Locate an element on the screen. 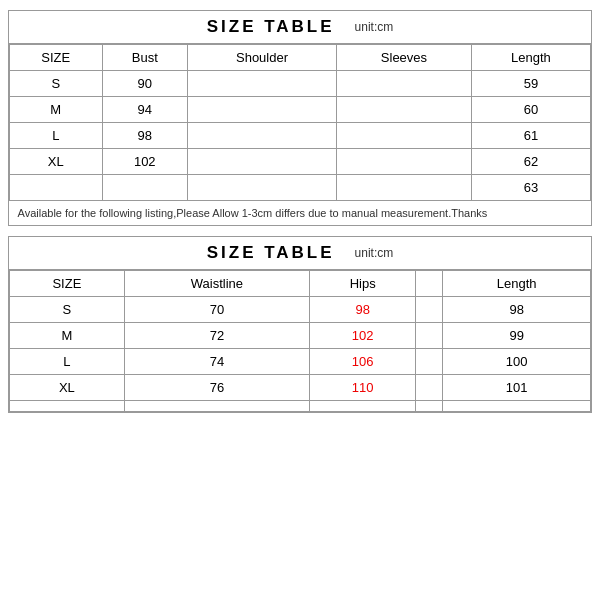 This screenshot has height=600, width=600. table-cell: 60 is located at coordinates (530, 110).